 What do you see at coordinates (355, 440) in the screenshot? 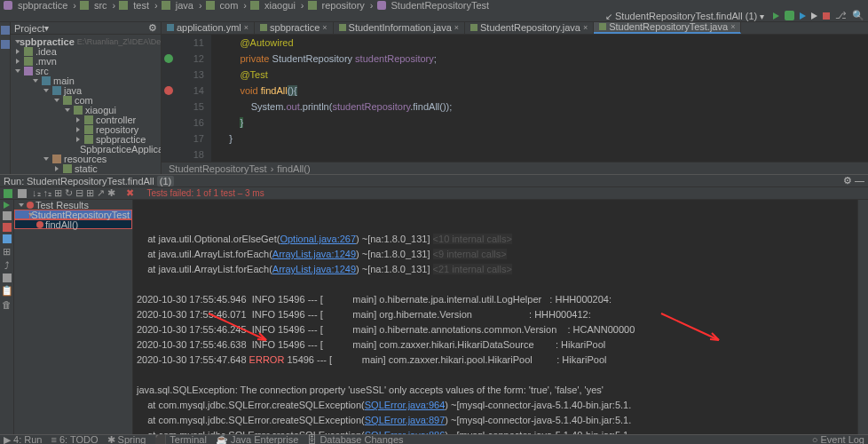
I see `bottom-tab: 🗄 Database Changes` at bounding box center [355, 440].